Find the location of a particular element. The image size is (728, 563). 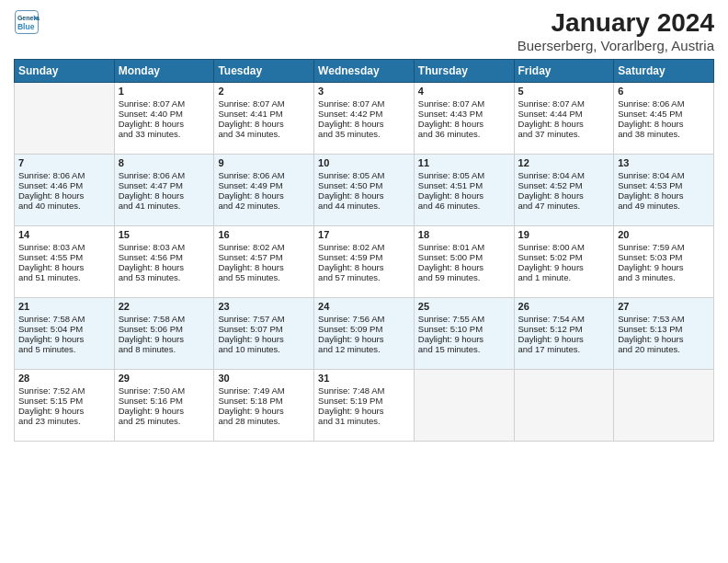

day-number: 18 is located at coordinates (464, 235).